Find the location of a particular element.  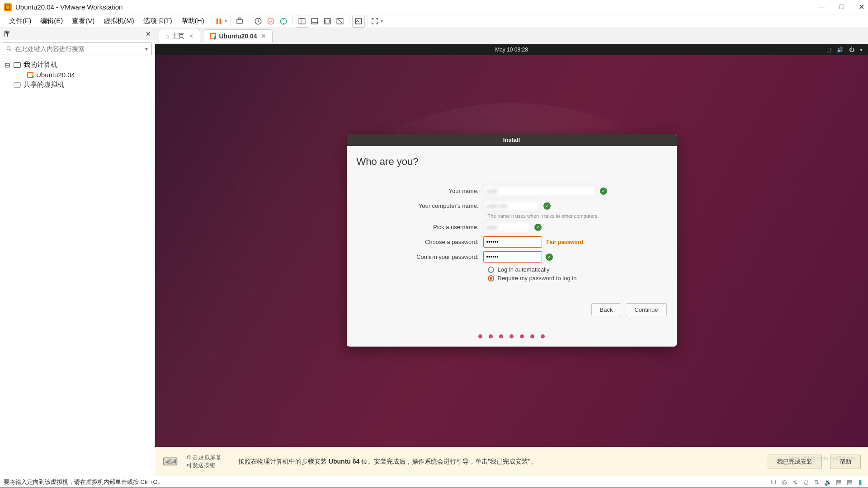

ubuntu-clock: May 10 08:28 is located at coordinates (512, 50).